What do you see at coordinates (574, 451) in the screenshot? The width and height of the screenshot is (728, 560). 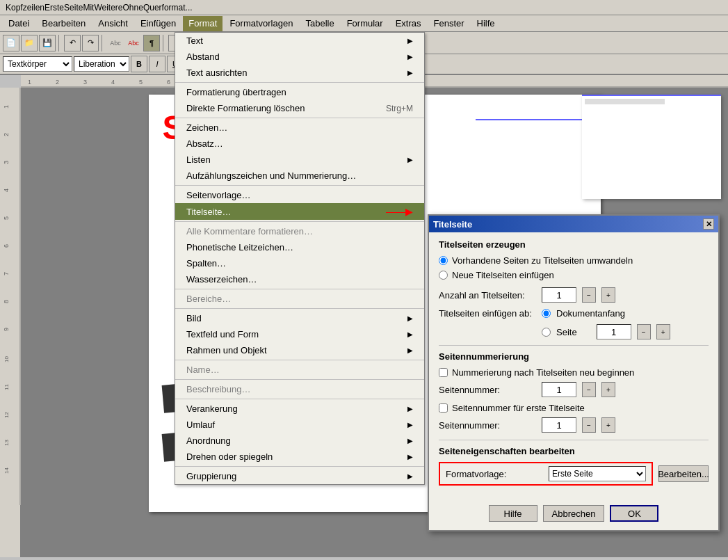 I see `section3-title: Seiteneigenschaften bearbeiten` at bounding box center [574, 451].